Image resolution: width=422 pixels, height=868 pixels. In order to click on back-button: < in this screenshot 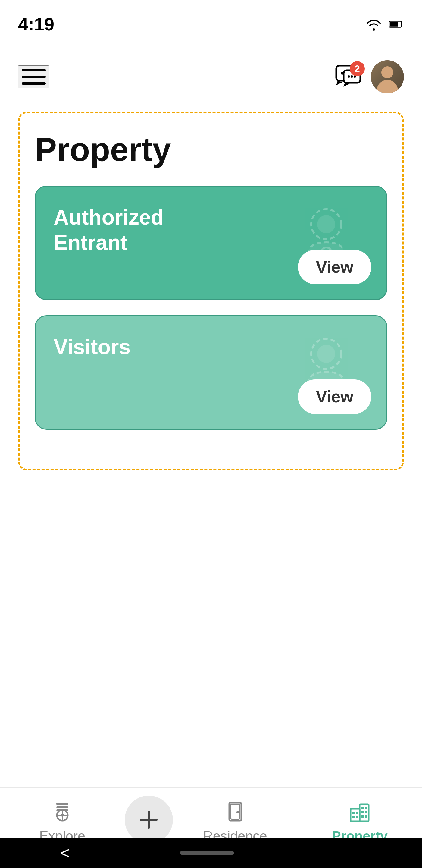, I will do `click(65, 853)`.